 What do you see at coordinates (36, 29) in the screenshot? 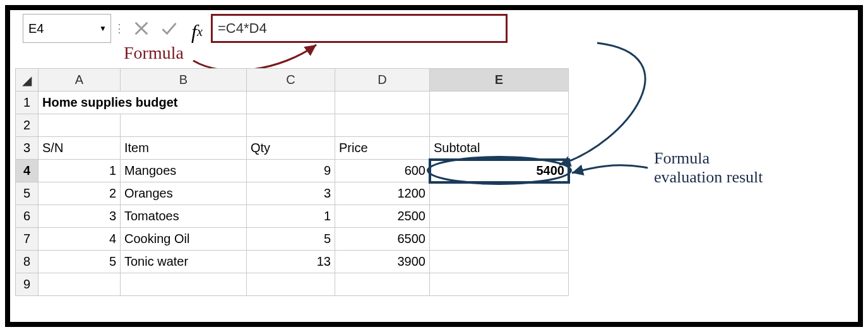
I see `name-box-value: E4` at bounding box center [36, 29].